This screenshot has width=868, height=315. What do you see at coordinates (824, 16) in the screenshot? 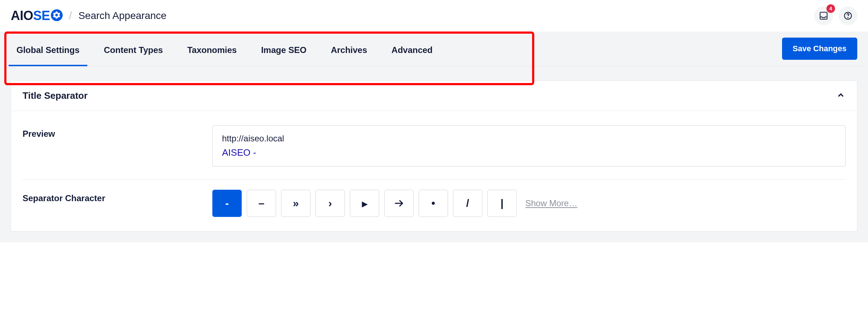
I see `notifications-button: 4` at bounding box center [824, 16].